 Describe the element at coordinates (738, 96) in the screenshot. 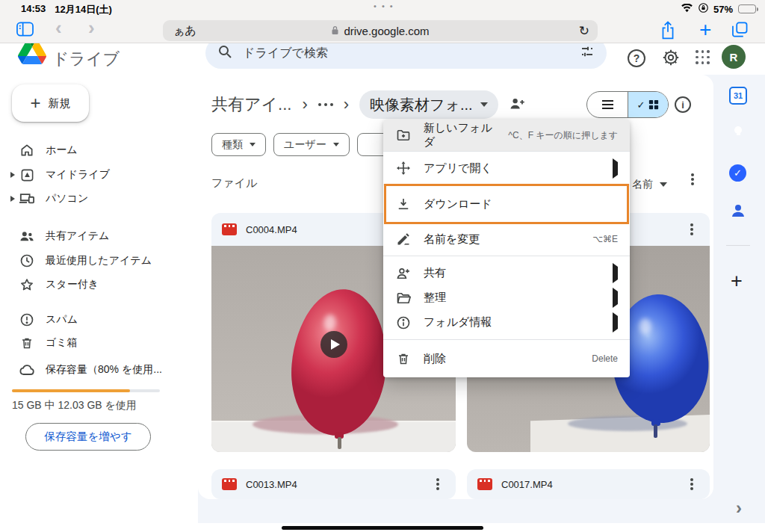

I see `calendar-icon: 31` at that location.